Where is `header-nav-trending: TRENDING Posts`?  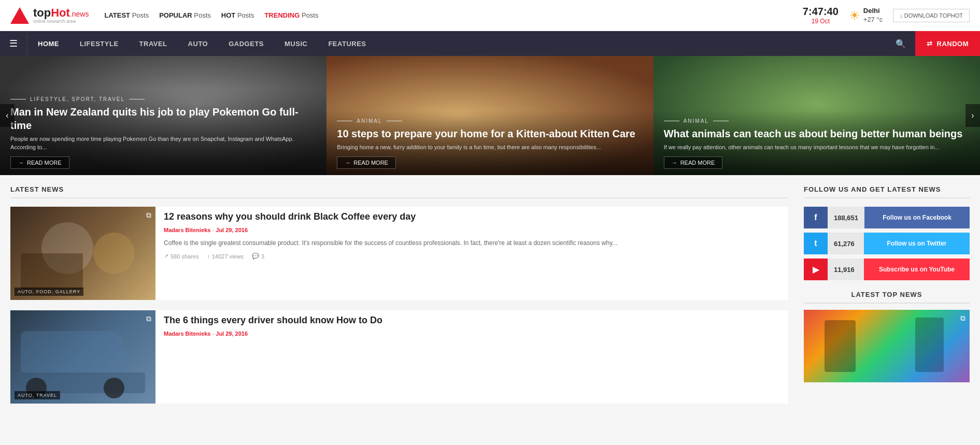
header-nav-trending: TRENDING Posts is located at coordinates (291, 16).